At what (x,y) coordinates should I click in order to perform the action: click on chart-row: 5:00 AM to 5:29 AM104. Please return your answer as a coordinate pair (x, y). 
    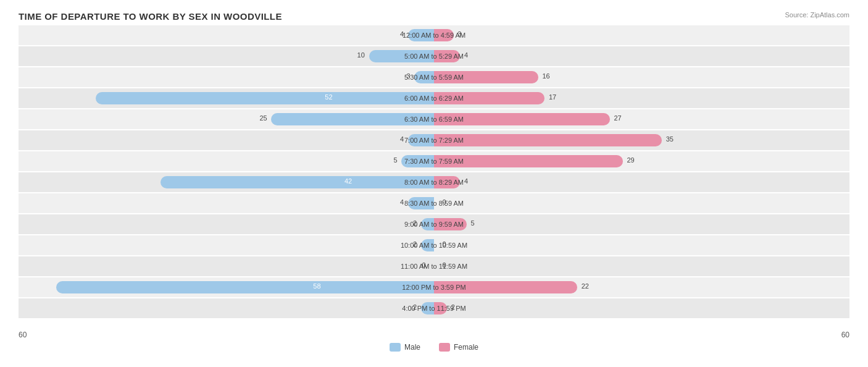
    Looking at the image, I should click on (434, 56).